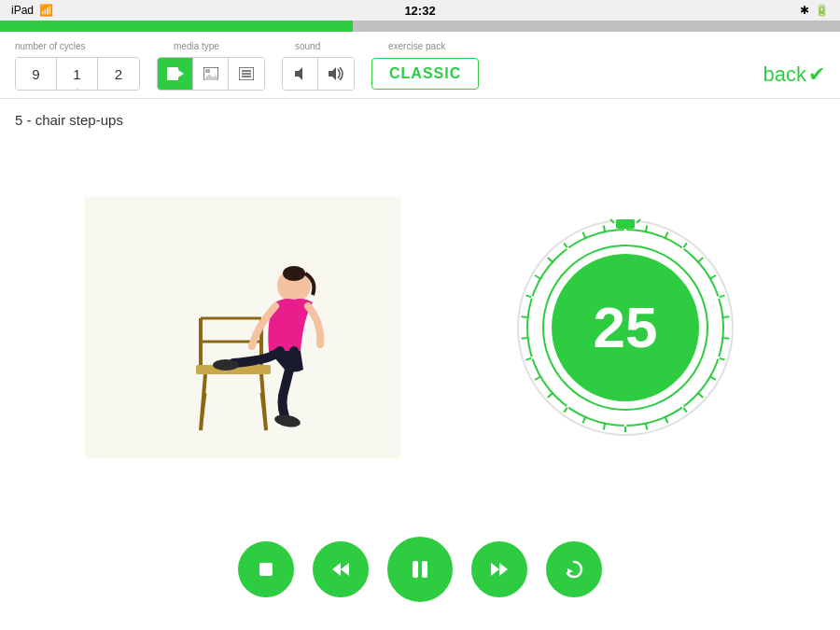 This screenshot has width=840, height=630. What do you see at coordinates (420, 26) in the screenshot?
I see `progress-bar-container` at bounding box center [420, 26].